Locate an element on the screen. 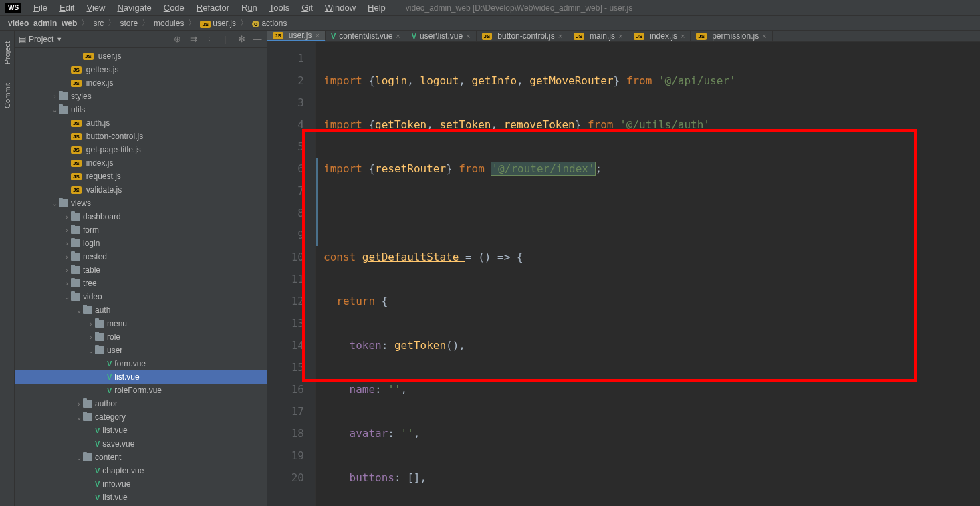  tree-item: ⌄views is located at coordinates (140, 203).